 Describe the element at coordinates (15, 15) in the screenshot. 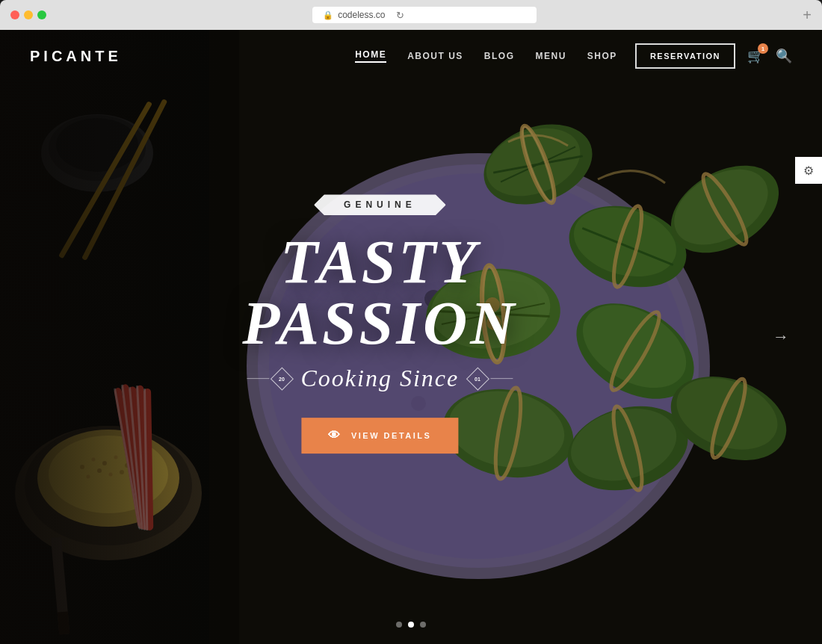

I see `close-traffic-light` at that location.